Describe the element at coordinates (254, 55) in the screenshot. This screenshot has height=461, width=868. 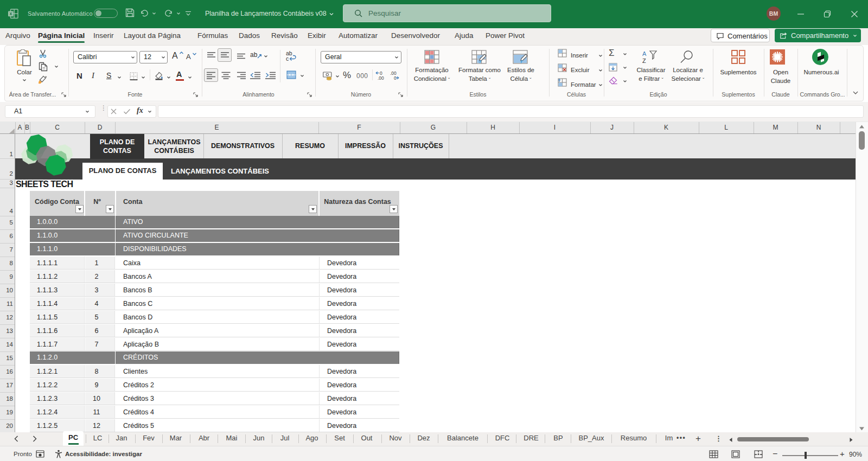
I see `svg-text: ab` at that location.